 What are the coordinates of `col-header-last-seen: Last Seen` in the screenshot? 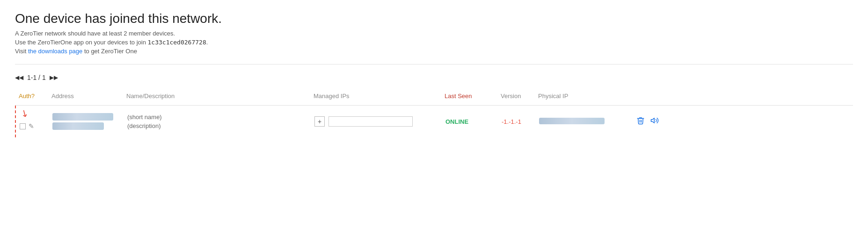 It's located at (469, 96).